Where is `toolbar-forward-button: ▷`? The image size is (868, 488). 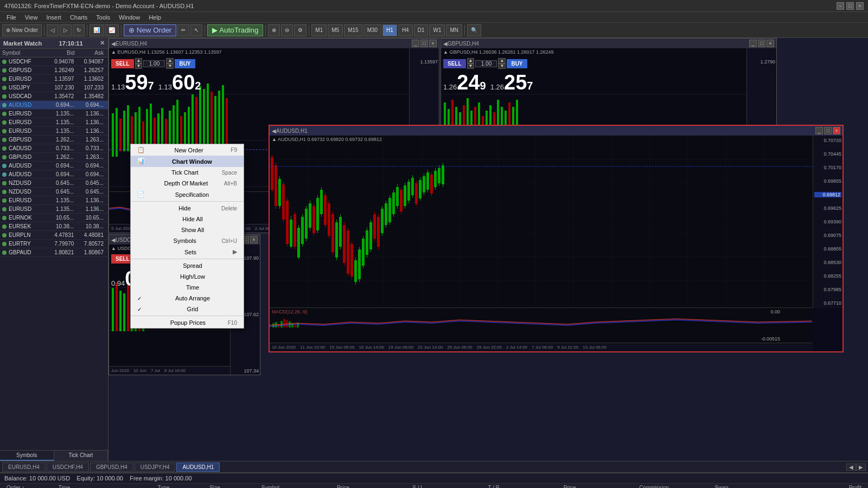
toolbar-forward-button: ▷ is located at coordinates (66, 30).